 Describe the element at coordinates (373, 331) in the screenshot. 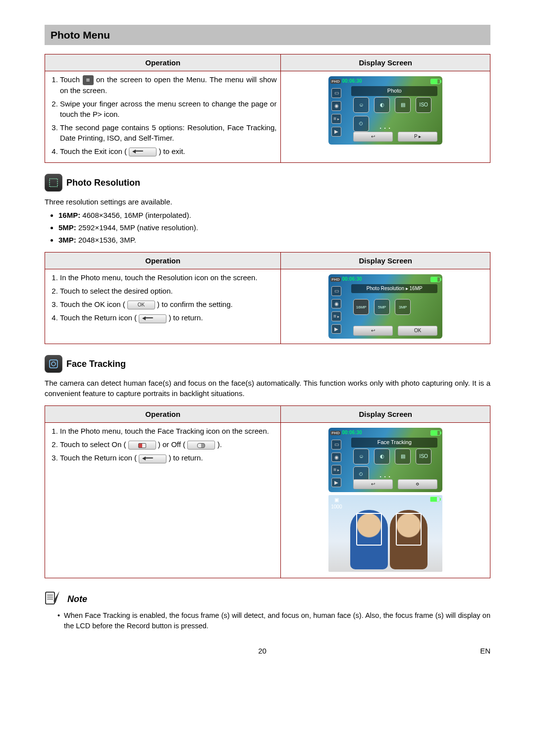

I see `return-button-2: ↩` at that location.